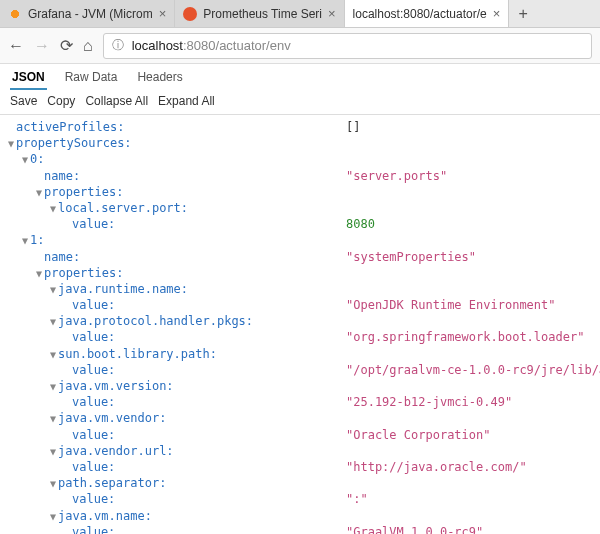 This screenshot has height=534, width=600. I want to click on json-key: path.separator:, so click(112, 483).